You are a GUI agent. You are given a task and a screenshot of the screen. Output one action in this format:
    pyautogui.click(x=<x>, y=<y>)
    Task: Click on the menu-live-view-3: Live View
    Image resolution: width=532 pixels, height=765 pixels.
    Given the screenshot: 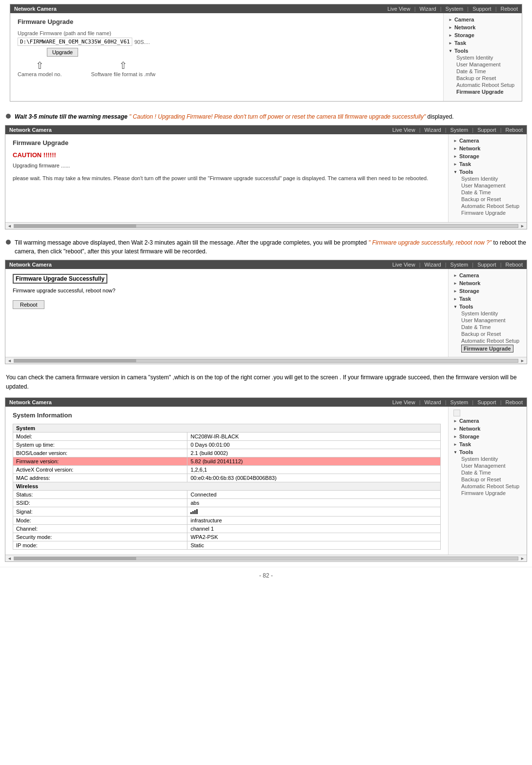 What is the action you would take?
    pyautogui.click(x=404, y=265)
    